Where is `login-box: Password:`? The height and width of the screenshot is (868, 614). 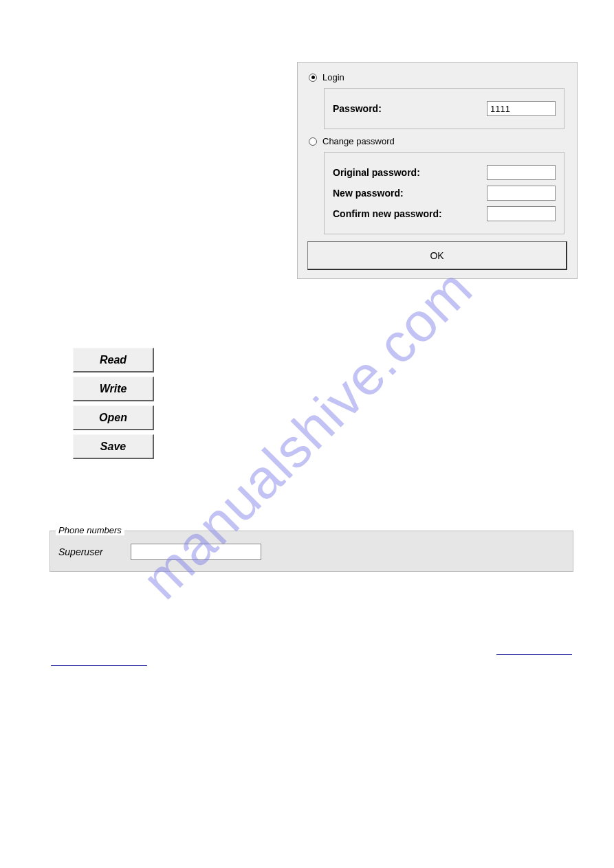
login-box: Password: is located at coordinates (444, 109).